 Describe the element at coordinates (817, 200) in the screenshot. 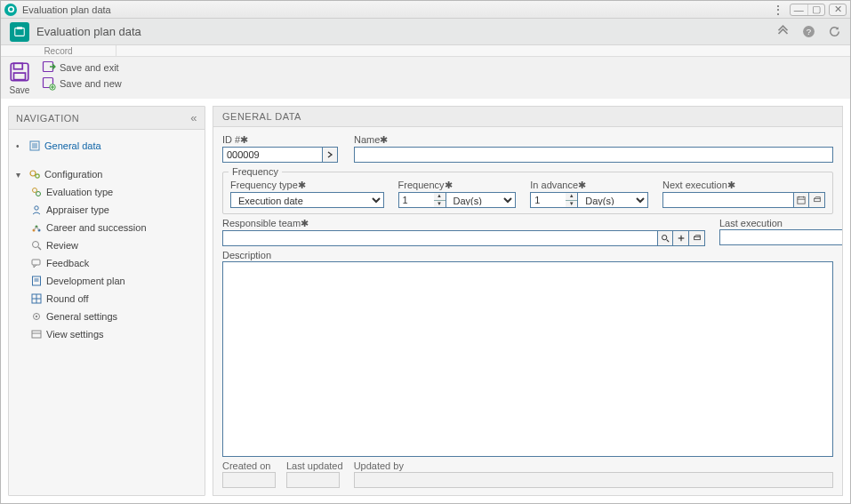

I see `clear-date-button` at that location.